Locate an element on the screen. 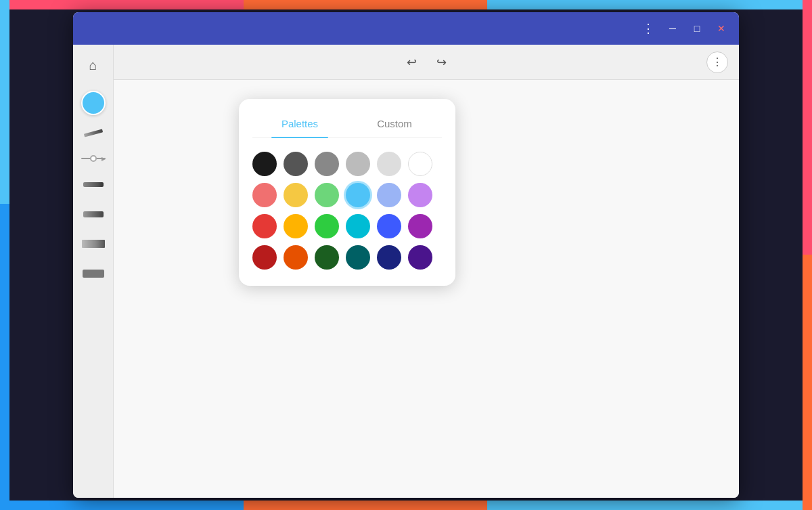  color-dot-yellow is located at coordinates (296, 226).